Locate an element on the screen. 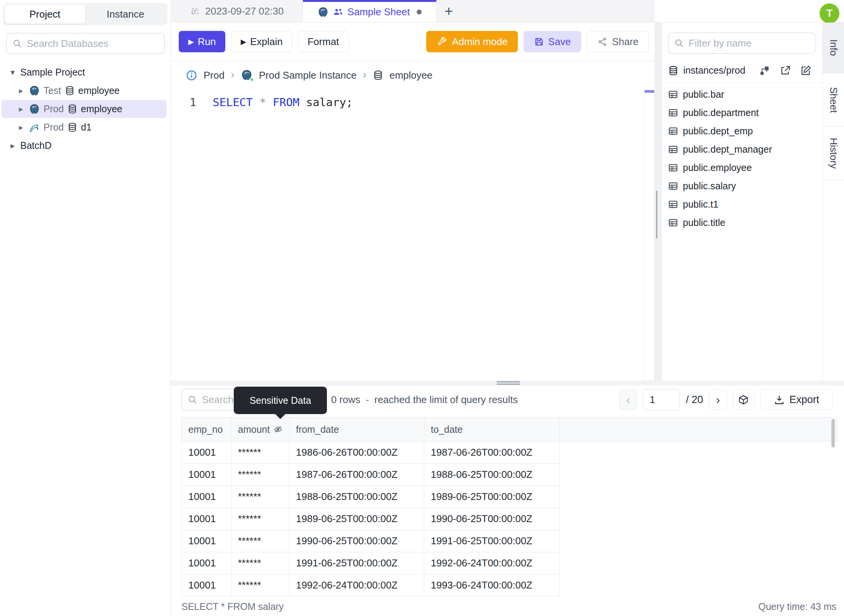 The image size is (844, 616). table-item: public.dept_manager is located at coordinates (742, 149).